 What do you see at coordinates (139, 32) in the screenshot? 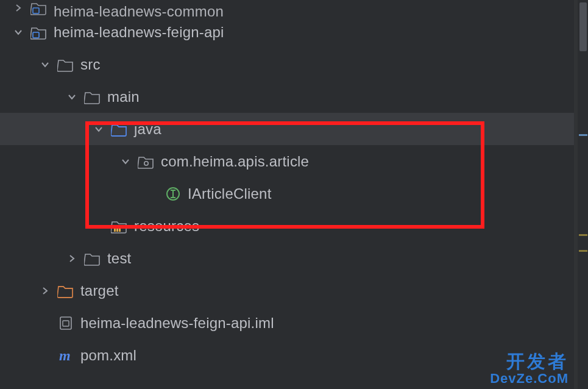
I see `tree-item-label: heima-leadnews-feign-api` at bounding box center [139, 32].